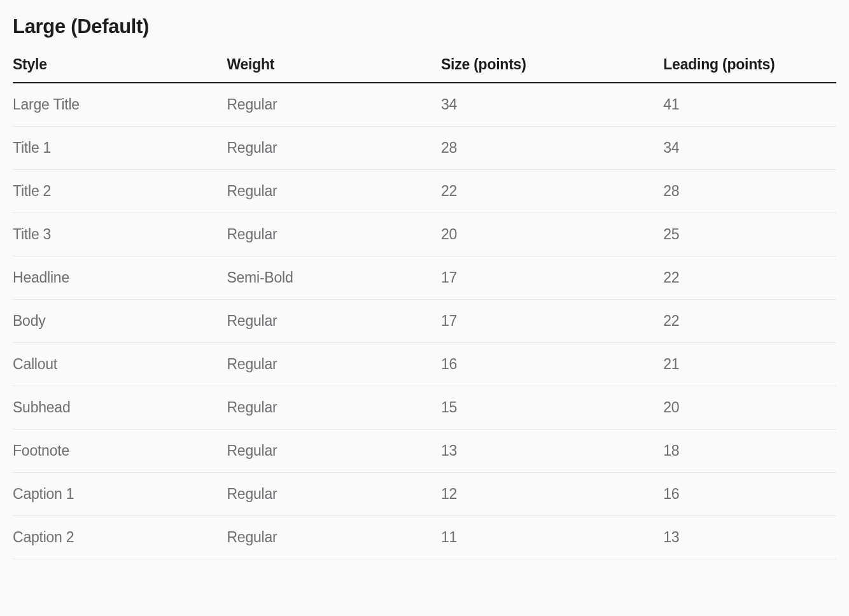 This screenshot has width=849, height=616. I want to click on table-row: Footnote Regular 13 18, so click(424, 451).